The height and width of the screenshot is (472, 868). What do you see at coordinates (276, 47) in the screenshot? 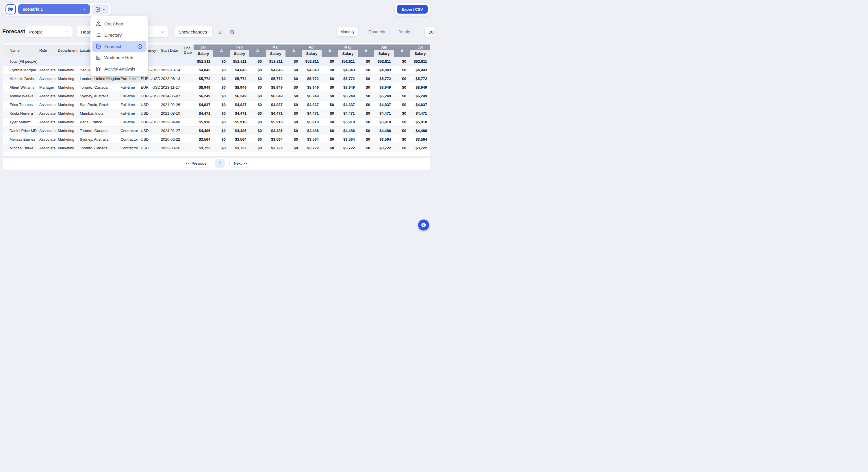
I see `month-header: Mar` at bounding box center [276, 47].